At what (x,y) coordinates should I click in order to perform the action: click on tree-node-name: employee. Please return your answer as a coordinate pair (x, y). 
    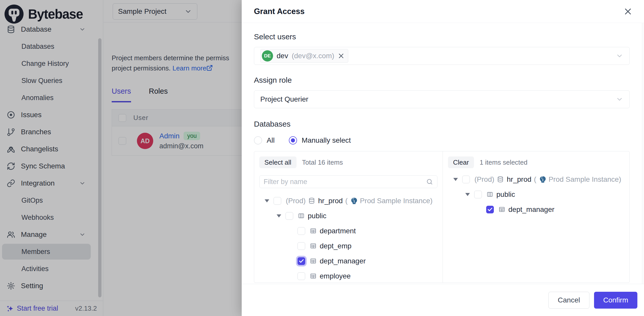
    Looking at the image, I should click on (335, 276).